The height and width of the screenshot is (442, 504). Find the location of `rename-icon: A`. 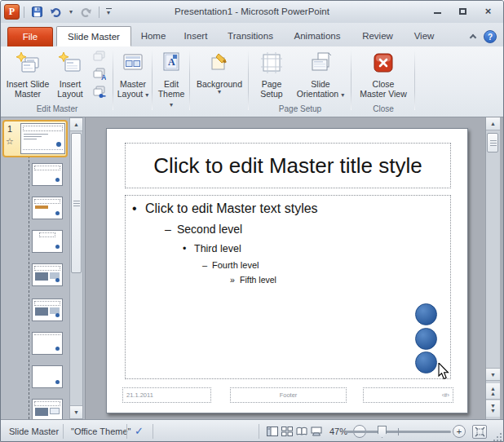

rename-icon: A is located at coordinates (99, 74).